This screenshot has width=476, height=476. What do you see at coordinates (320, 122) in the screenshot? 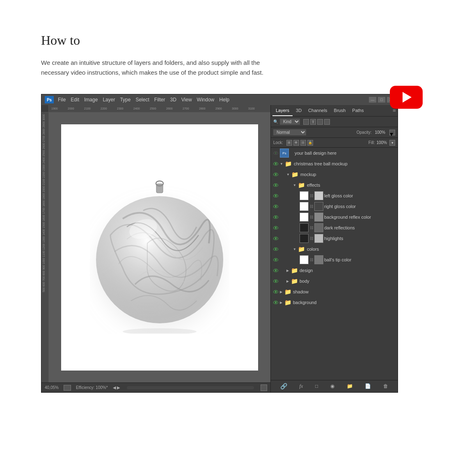
I see `filter-shape-icon` at bounding box center [320, 122].